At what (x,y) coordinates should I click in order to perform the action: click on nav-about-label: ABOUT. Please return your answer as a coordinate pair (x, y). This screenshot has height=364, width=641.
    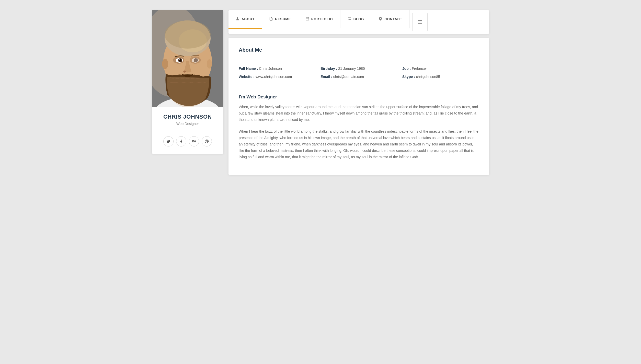
    Looking at the image, I should click on (248, 19).